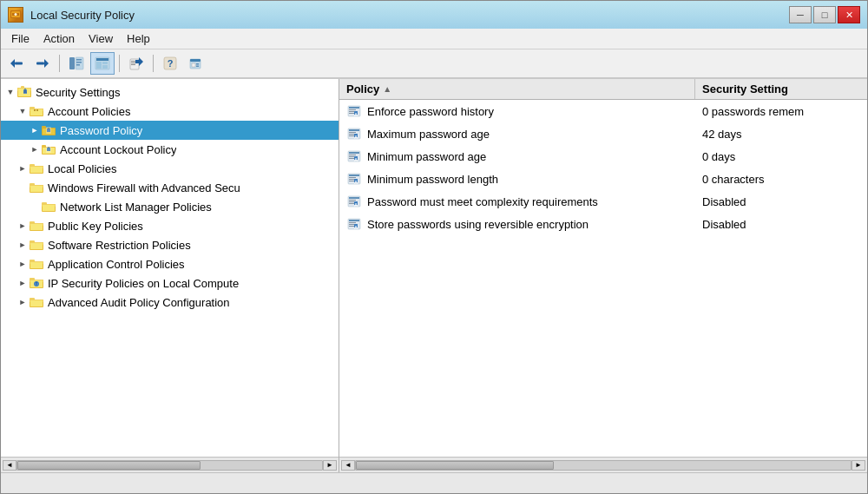 This screenshot has width=868, height=494. Describe the element at coordinates (76, 63) in the screenshot. I see `show-console-button` at that location.